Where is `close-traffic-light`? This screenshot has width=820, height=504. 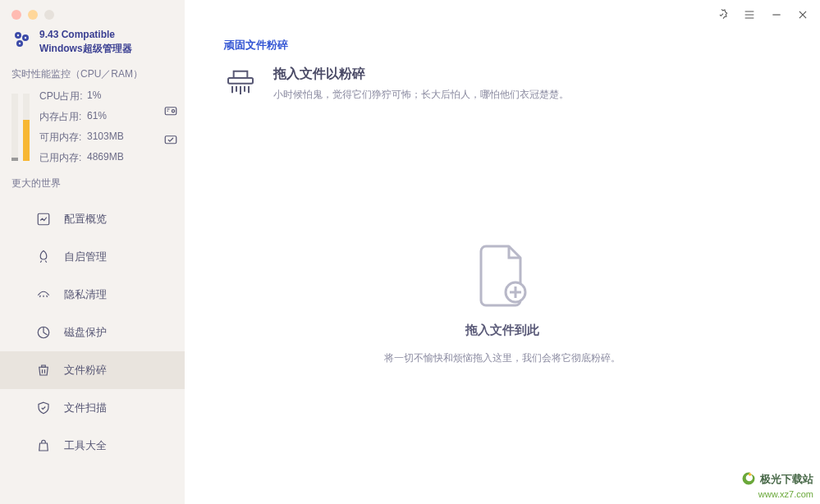 close-traffic-light is located at coordinates (16, 15).